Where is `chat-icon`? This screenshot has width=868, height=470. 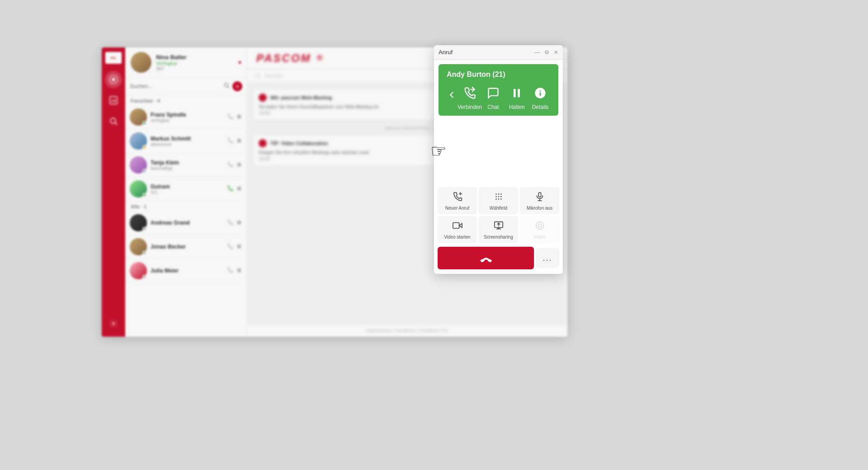 chat-icon is located at coordinates (493, 93).